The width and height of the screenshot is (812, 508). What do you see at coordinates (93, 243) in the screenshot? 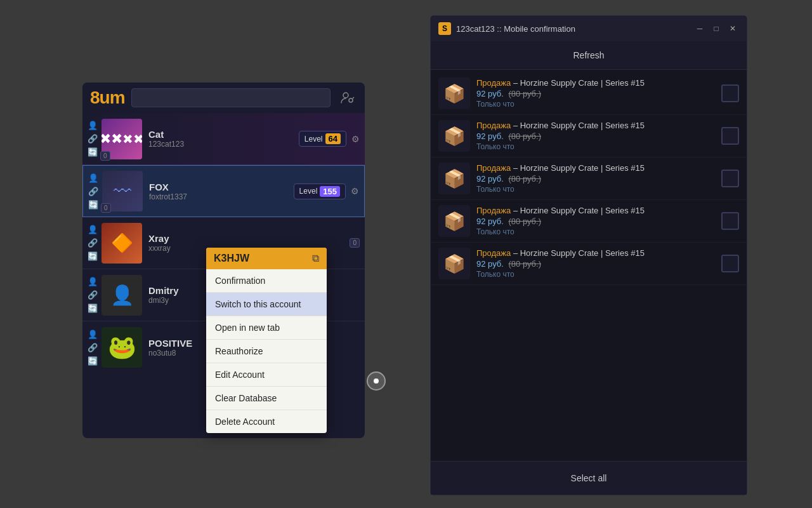
I see `link-icon-xray: 🔗` at bounding box center [93, 243].